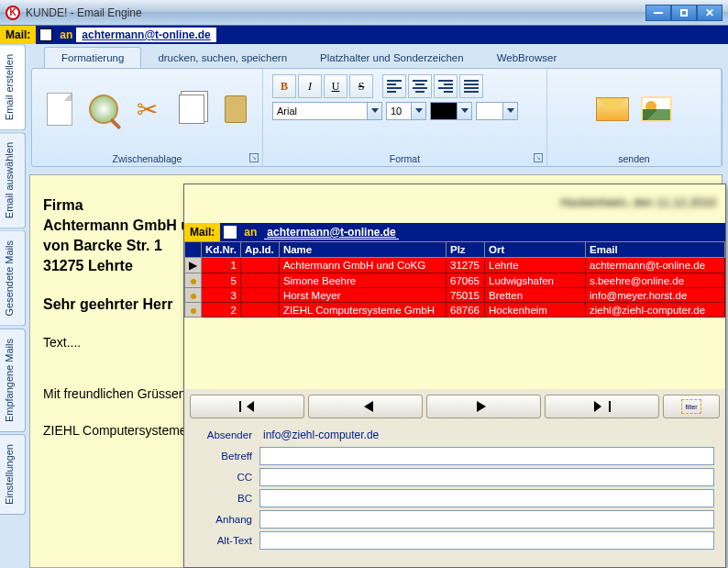 The height and width of the screenshot is (568, 728). What do you see at coordinates (420, 86) in the screenshot?
I see `align-center-button` at bounding box center [420, 86].